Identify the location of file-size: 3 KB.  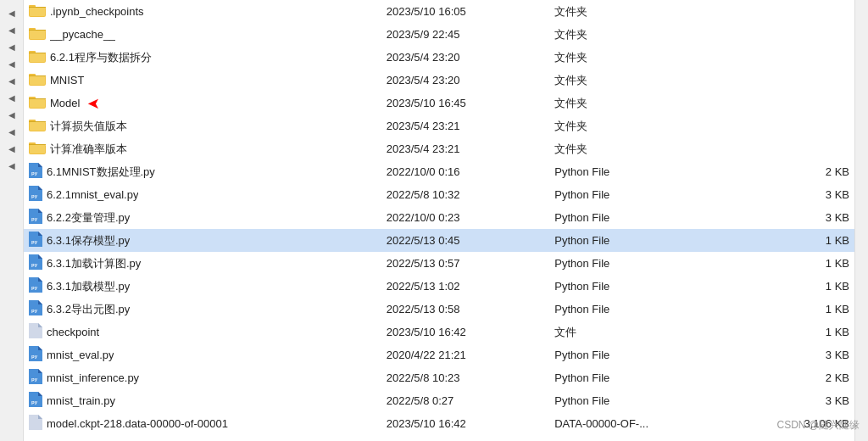
(807, 195).